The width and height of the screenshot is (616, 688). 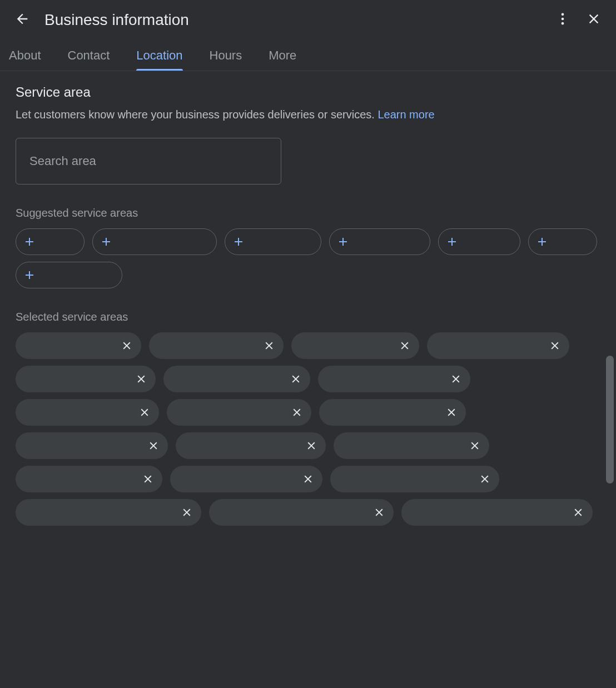 What do you see at coordinates (308, 92) in the screenshot?
I see `section-title: Service area` at bounding box center [308, 92].